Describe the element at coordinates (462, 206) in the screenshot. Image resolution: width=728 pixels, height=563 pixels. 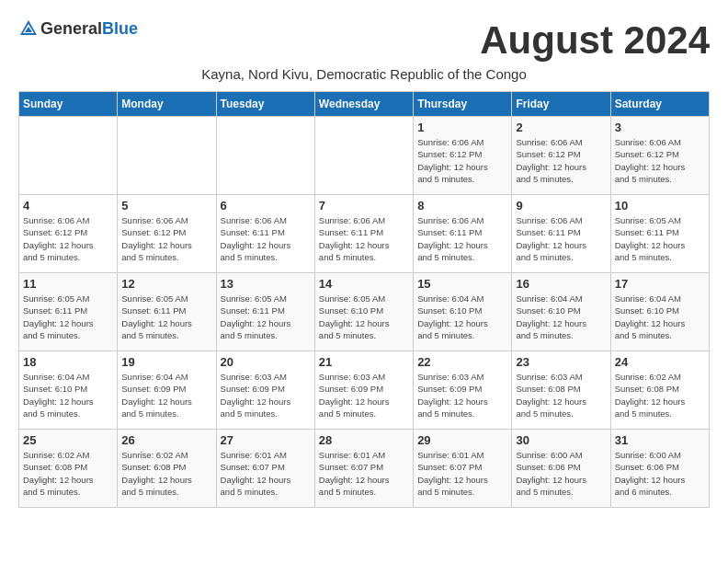
I see `day-number: 8` at that location.